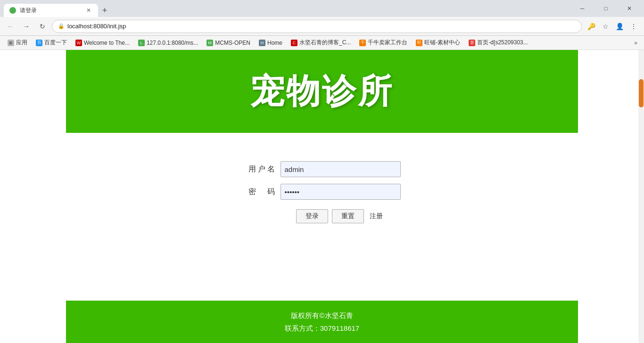 This screenshot has width=644, height=343. What do you see at coordinates (322, 322) in the screenshot?
I see `site-footer: 版权所有©水坚石青 联系方式：3079118617` at bounding box center [322, 322].